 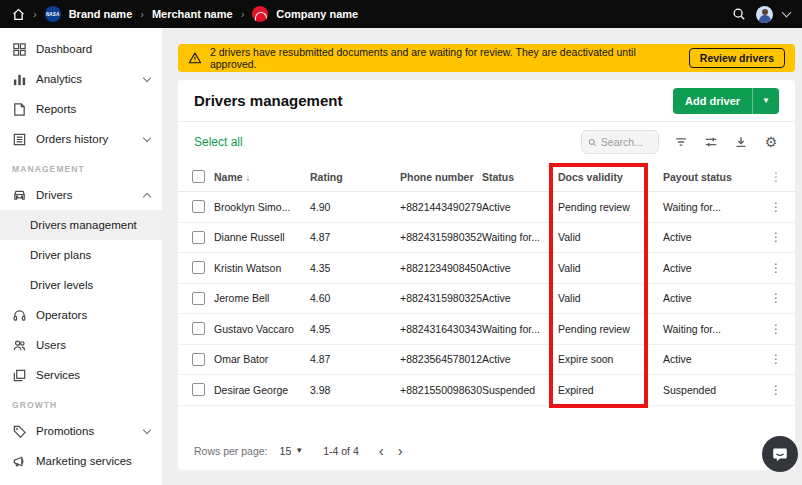 What do you see at coordinates (355, 329) in the screenshot?
I see `cell-rating: 4.95` at bounding box center [355, 329].